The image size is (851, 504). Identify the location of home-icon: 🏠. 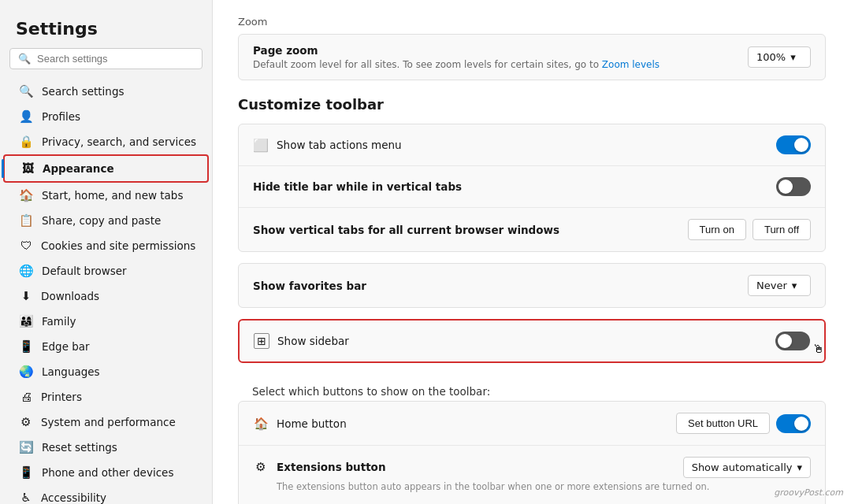
(261, 424).